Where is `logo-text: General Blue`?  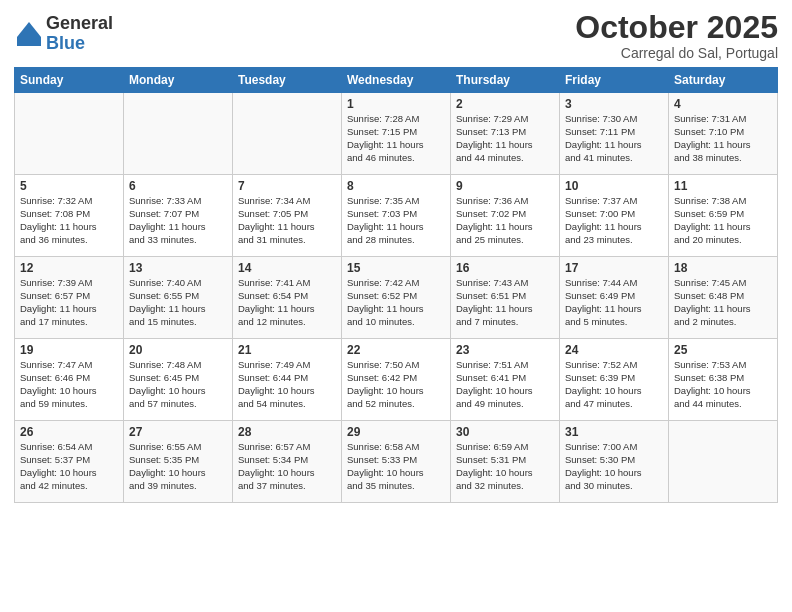 logo-text: General Blue is located at coordinates (80, 34).